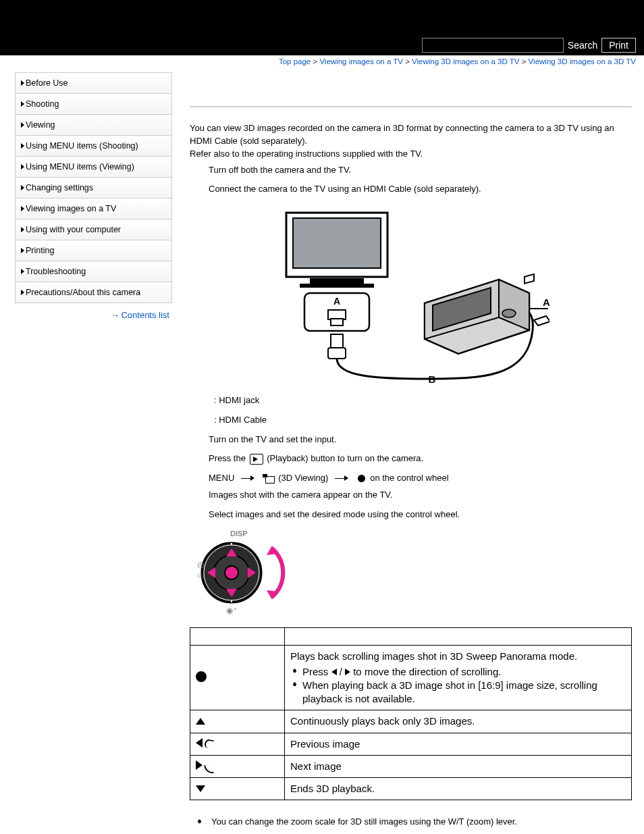 The image size is (644, 834). Describe the element at coordinates (361, 61) in the screenshot. I see `breadcrumb-item: Viewing images on a TV` at that location.